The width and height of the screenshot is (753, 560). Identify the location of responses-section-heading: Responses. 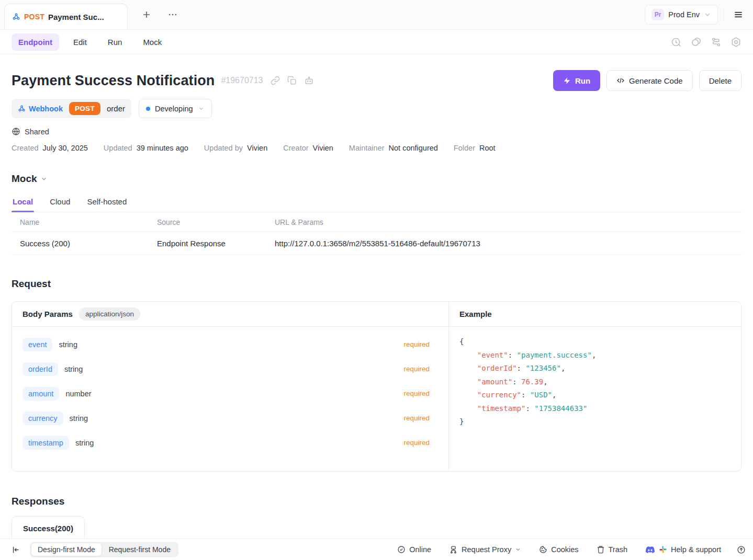
(377, 501).